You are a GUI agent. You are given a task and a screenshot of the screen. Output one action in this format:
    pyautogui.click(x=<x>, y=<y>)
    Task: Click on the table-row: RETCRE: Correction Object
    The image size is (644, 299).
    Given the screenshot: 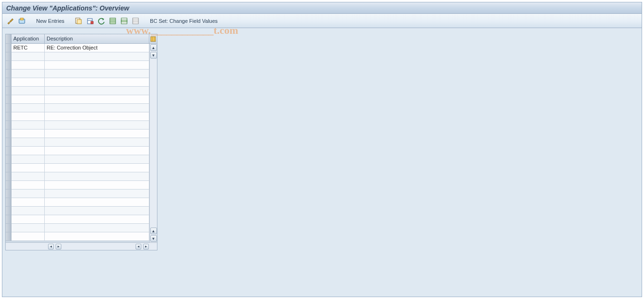 What is the action you would take?
    pyautogui.click(x=78, y=48)
    